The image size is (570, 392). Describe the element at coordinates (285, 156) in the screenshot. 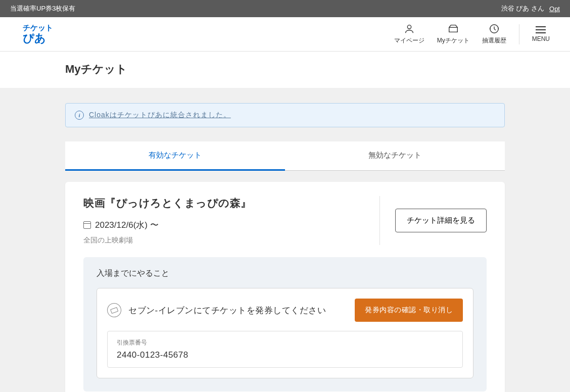

I see `tabs: 有効なチケット 無効なチケット` at that location.